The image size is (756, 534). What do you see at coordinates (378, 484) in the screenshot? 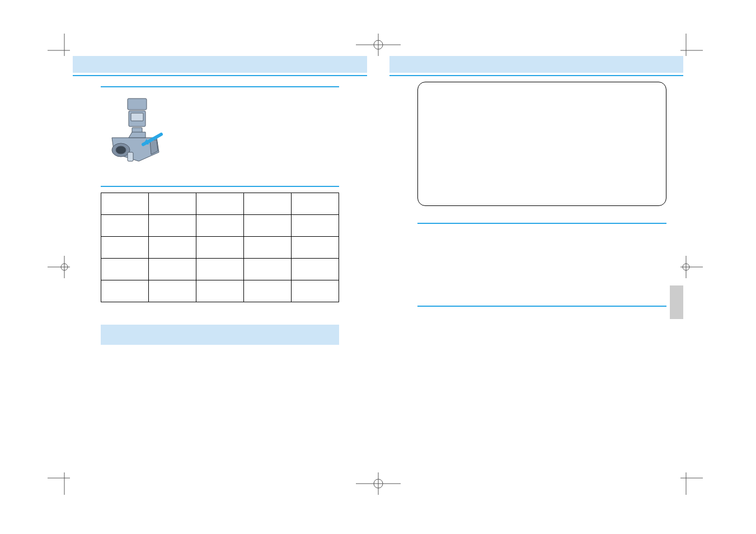
I see `registration-mark-bottom` at bounding box center [378, 484].